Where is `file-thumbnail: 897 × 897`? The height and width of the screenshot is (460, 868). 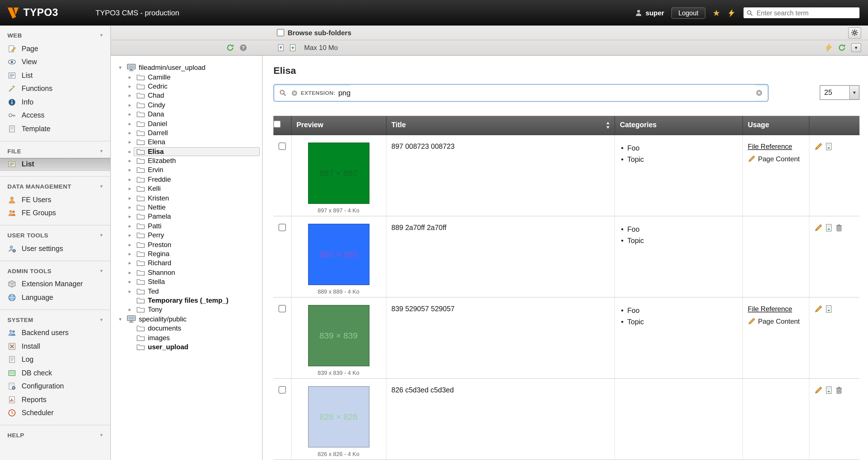
file-thumbnail: 897 × 897 is located at coordinates (338, 173).